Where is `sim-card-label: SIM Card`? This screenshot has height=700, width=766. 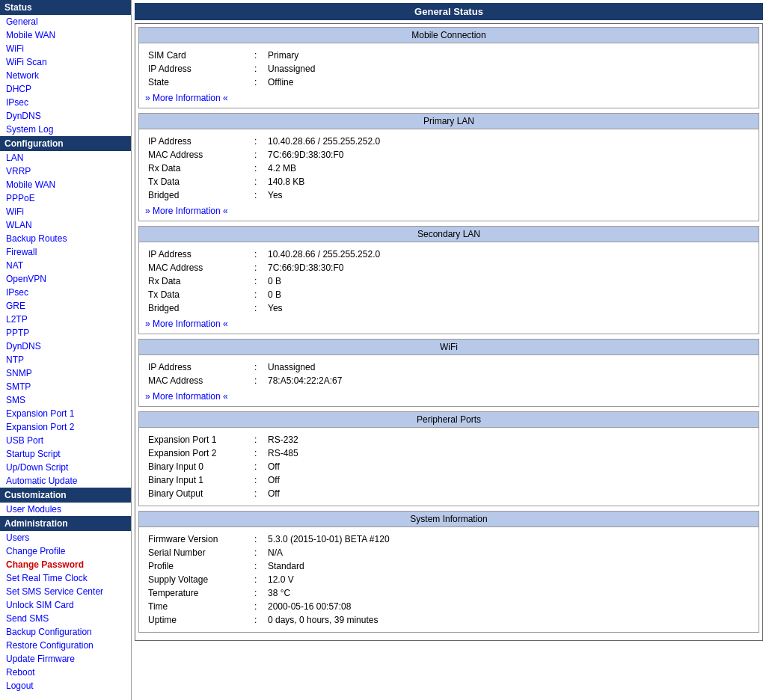 sim-card-label: SIM Card is located at coordinates (199, 55).